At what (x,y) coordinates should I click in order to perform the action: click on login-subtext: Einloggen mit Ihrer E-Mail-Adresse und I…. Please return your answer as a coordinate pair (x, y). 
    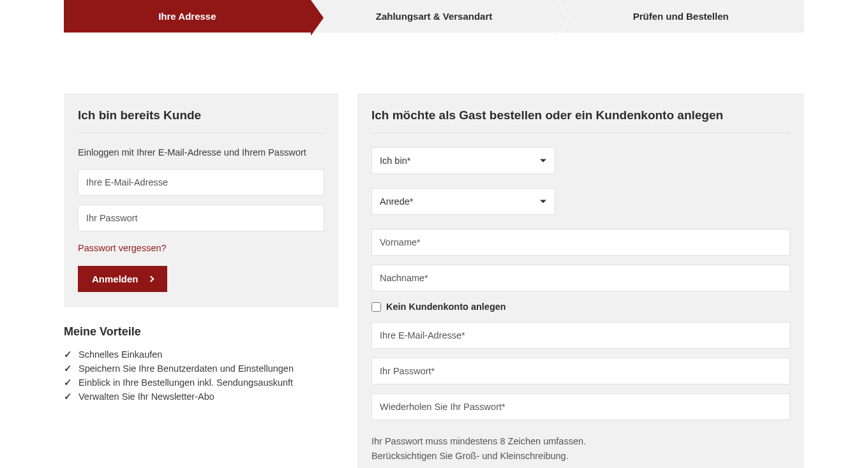
    Looking at the image, I should click on (201, 152).